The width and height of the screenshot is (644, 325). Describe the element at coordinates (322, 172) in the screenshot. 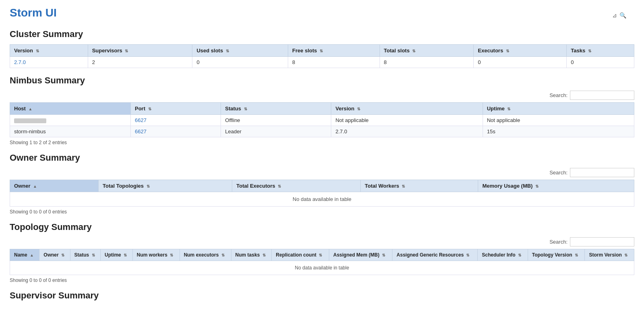

I see `owner-search-bar: Search:` at that location.